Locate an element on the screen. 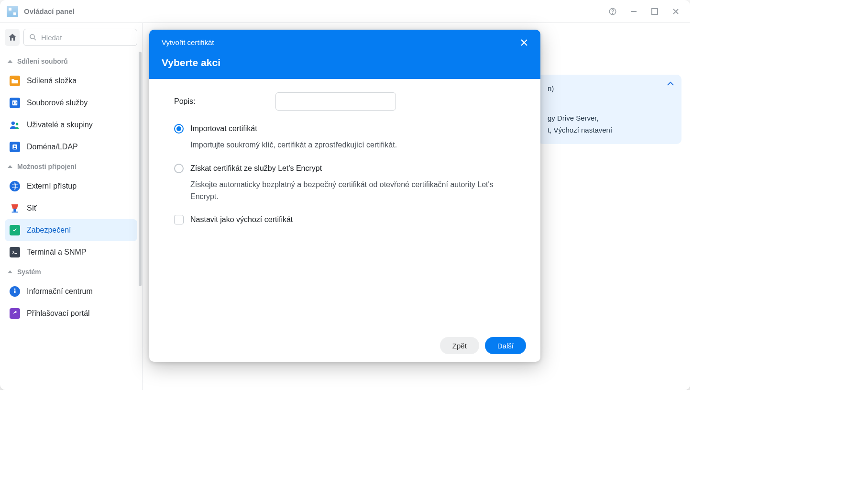 Image resolution: width=868 pixels, height=492 pixels. back-button: Zpět is located at coordinates (460, 346).